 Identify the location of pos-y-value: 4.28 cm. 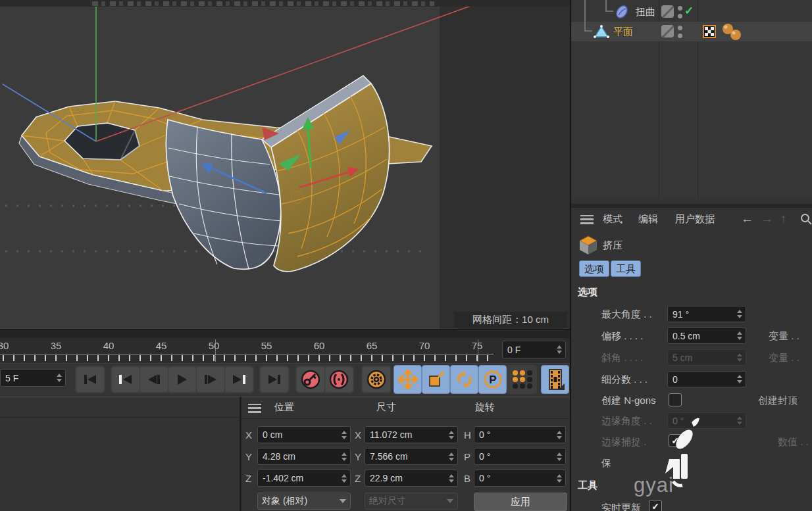
(279, 456).